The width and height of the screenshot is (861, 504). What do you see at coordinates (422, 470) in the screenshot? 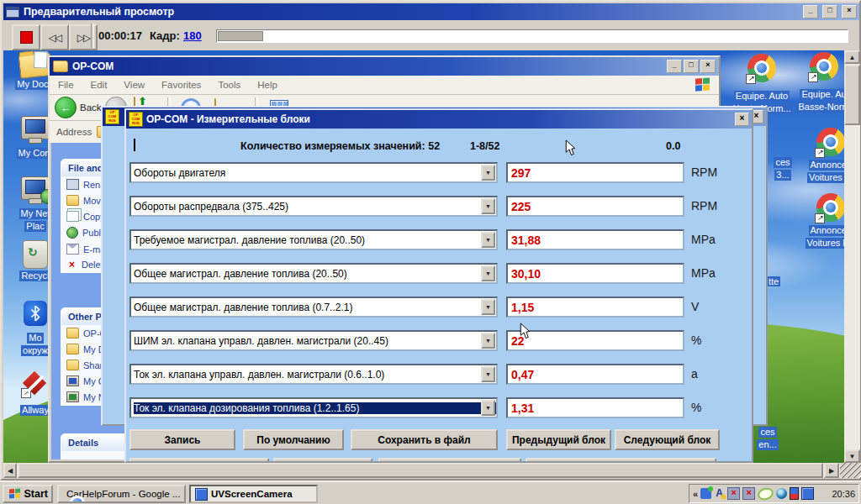
I see `horizontal-scrollbar: ◀ ▶` at bounding box center [422, 470].